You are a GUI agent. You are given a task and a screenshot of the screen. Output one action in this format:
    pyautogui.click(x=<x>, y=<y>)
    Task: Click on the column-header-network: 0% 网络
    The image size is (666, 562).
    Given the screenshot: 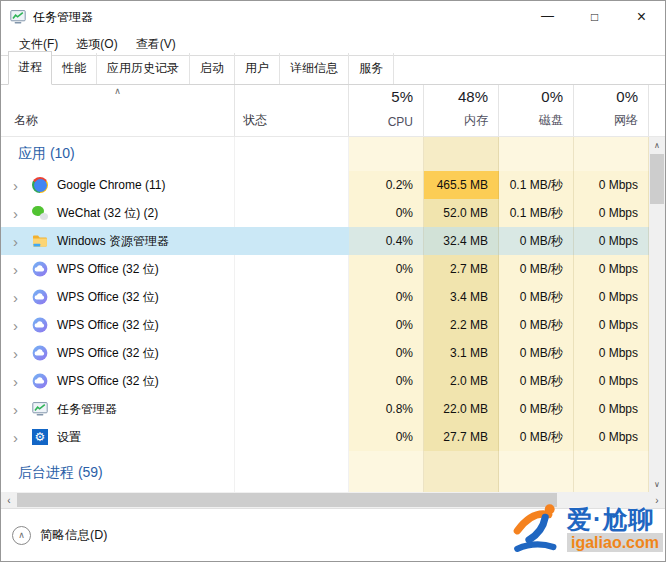 What is the action you would take?
    pyautogui.click(x=612, y=110)
    